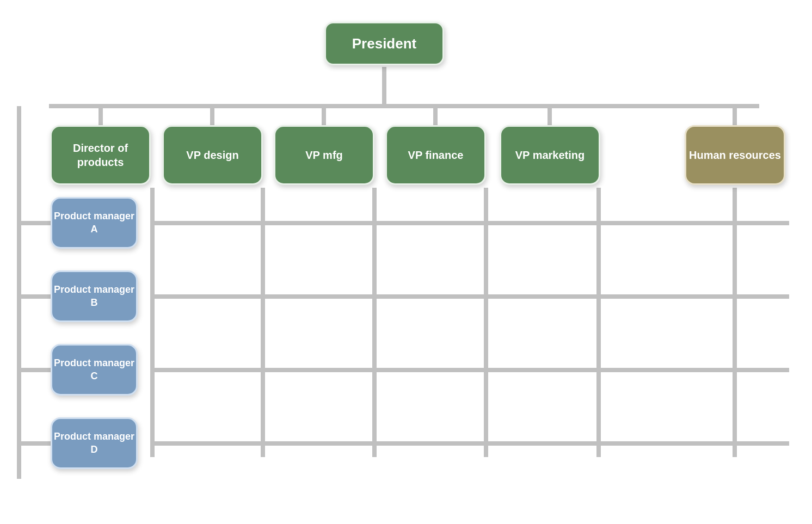 The height and width of the screenshot is (524, 812). I want to click on pm-c-label: Product manager C, so click(94, 370).